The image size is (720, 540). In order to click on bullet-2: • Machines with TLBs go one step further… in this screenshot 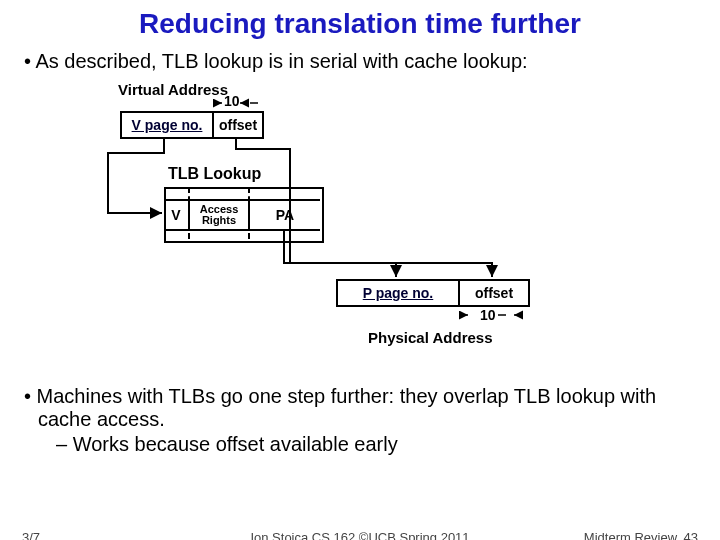, I will do `click(362, 408)`.